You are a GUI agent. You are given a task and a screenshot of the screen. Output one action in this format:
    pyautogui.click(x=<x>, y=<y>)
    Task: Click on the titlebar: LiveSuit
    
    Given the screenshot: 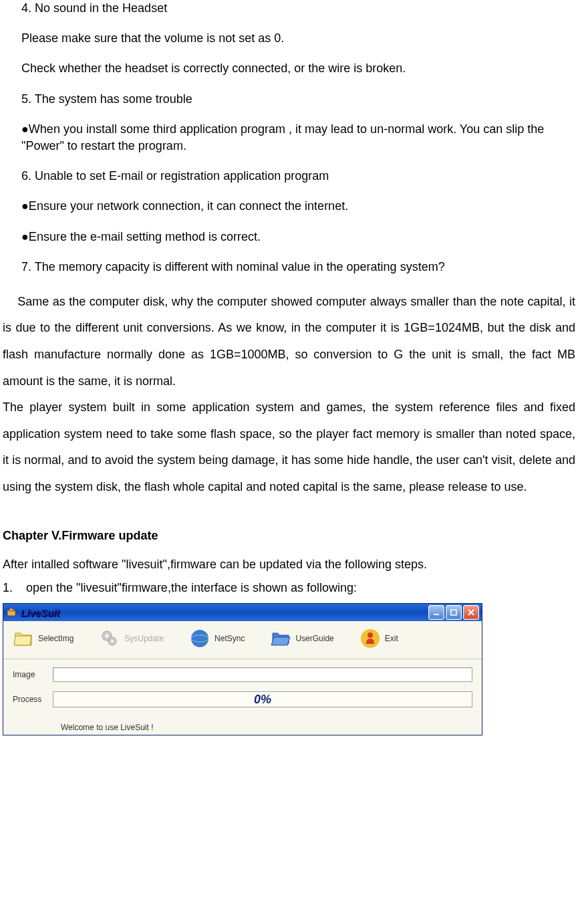 What is the action you would take?
    pyautogui.click(x=243, y=612)
    